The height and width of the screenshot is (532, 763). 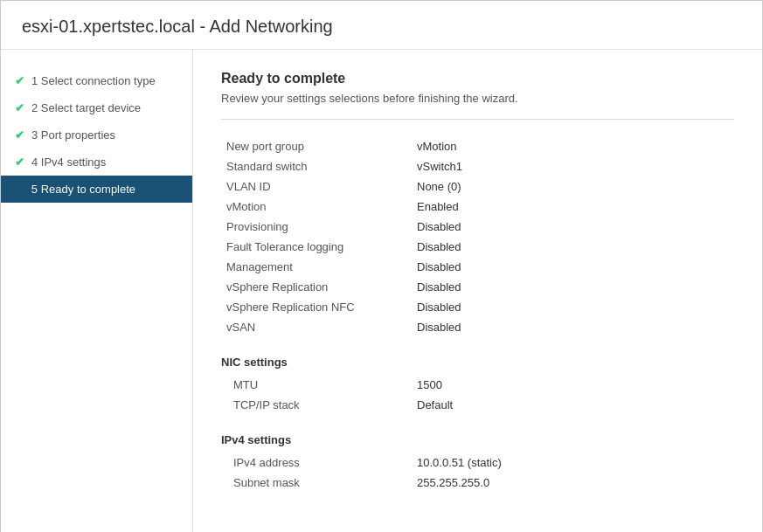 I want to click on setting-label: Standard switch, so click(x=319, y=166).